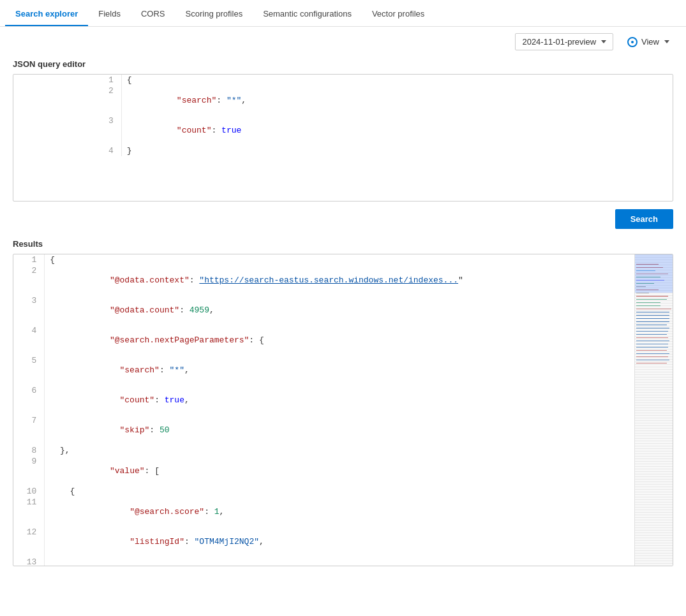  Describe the element at coordinates (68, 150) in the screenshot. I see `line-num-4: 4` at that location.